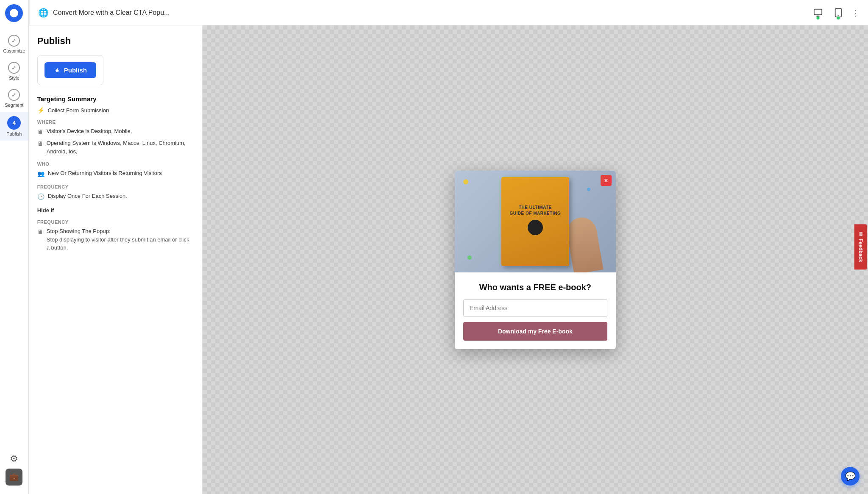 This screenshot has height=494, width=868. Describe the element at coordinates (120, 240) in the screenshot. I see `hide-frequency-text-wrap: Stop Showing The Popup: Stop displaying …` at that location.